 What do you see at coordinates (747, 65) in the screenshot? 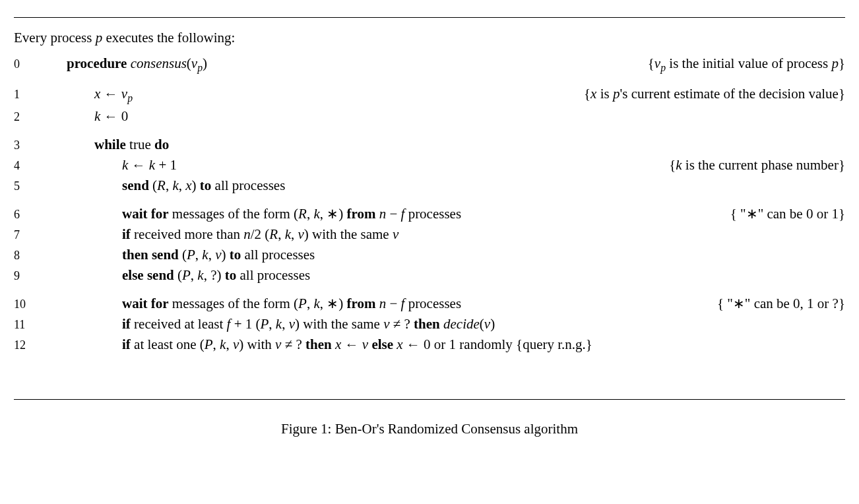
I see `line-comment: {vp is the initial value of process p}` at bounding box center [747, 65].